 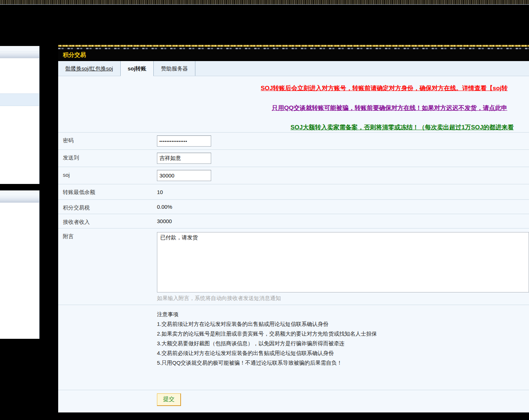 What do you see at coordinates (175, 68) in the screenshot?
I see `tab-sponsor-server: 赞助服务器` at bounding box center [175, 68].